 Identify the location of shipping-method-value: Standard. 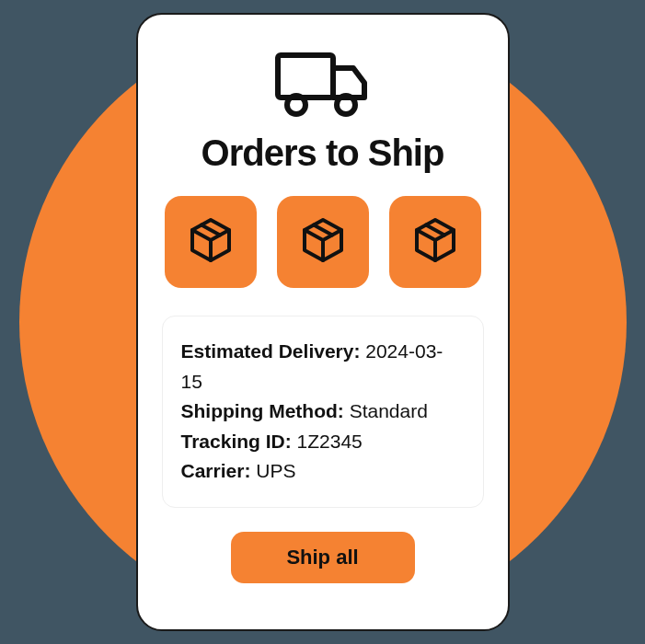
(388, 410).